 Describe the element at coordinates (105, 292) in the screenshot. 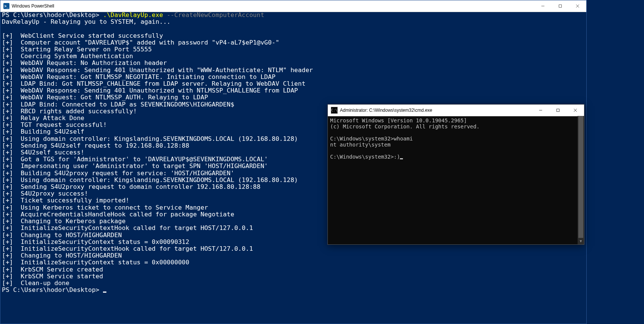

I see `ps-cursor` at that location.